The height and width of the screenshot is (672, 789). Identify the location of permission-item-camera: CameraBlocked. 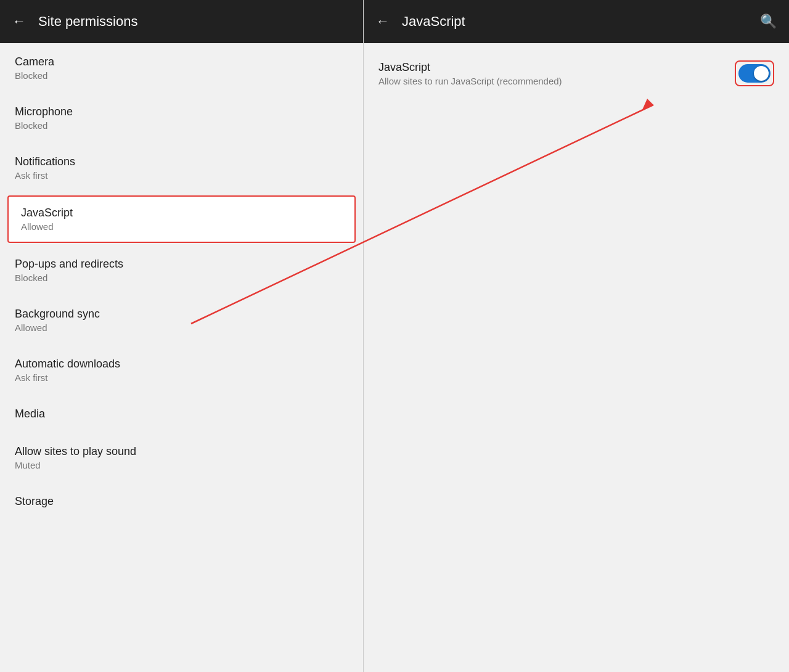
(181, 68).